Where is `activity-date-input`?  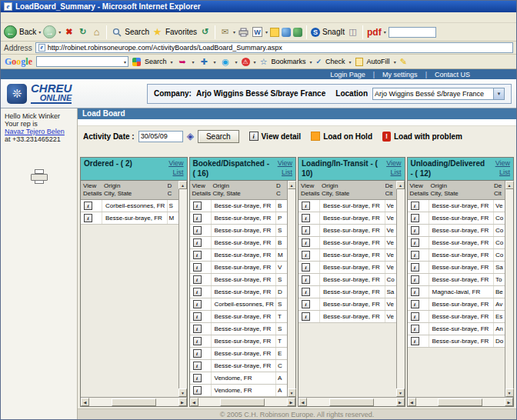
activity-date-input is located at coordinates (161, 137).